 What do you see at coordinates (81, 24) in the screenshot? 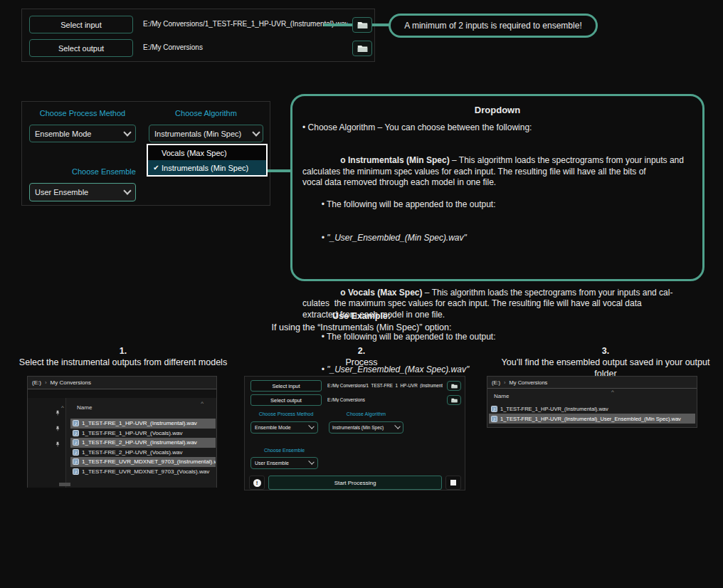
I see `select-input-button: Select input` at bounding box center [81, 24].